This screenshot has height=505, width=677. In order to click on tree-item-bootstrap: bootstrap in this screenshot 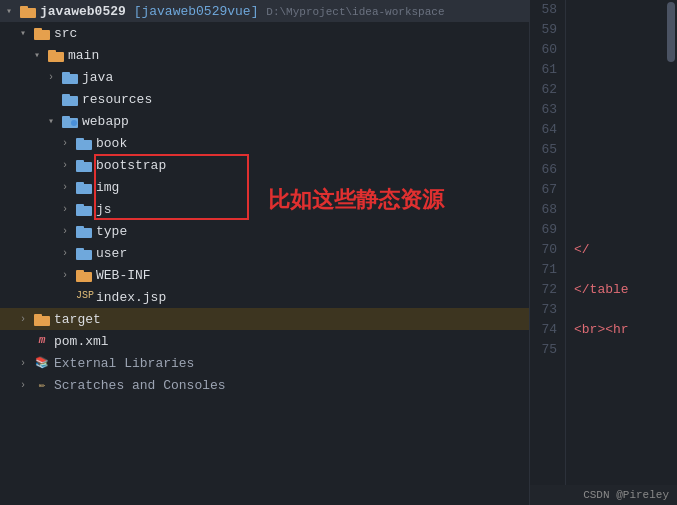, I will do `click(264, 165)`.